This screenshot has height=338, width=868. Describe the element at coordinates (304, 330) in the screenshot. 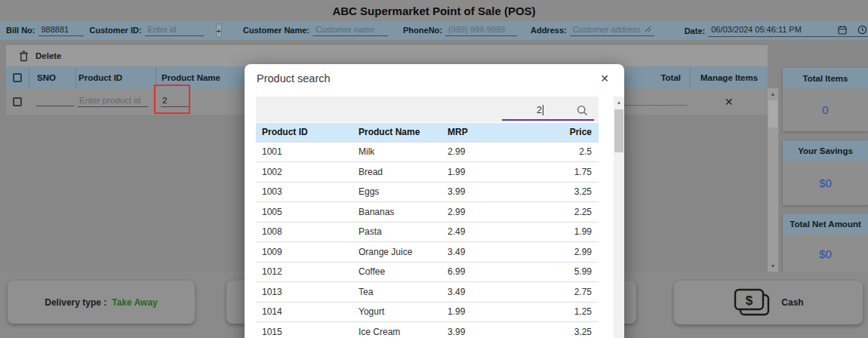

I see `cell-product-id: 1015` at that location.